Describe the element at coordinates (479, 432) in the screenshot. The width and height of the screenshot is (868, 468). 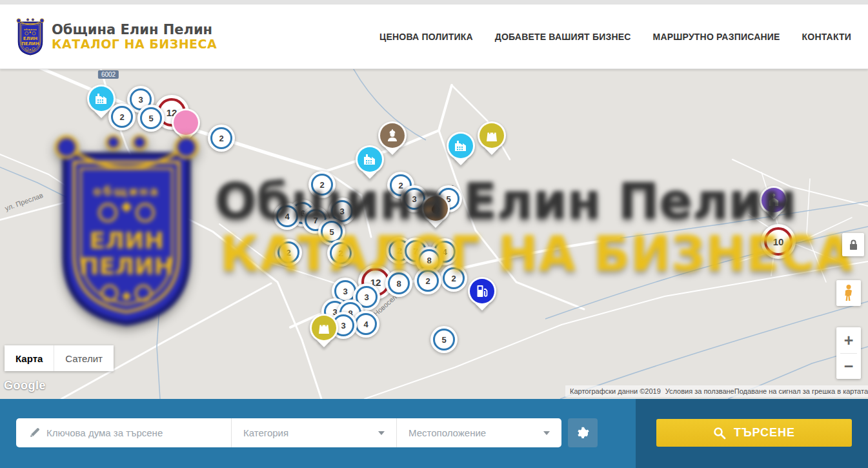
I see `location-select: Местоположение` at that location.